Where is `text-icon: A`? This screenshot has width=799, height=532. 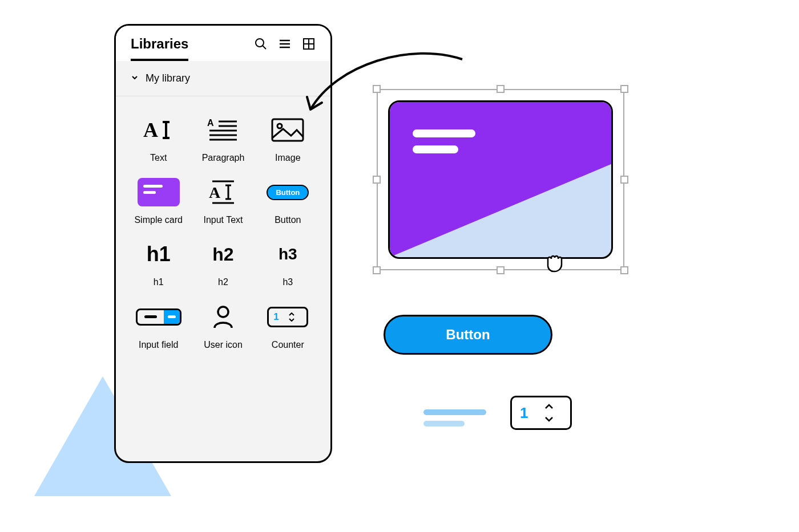 text-icon: A is located at coordinates (159, 130).